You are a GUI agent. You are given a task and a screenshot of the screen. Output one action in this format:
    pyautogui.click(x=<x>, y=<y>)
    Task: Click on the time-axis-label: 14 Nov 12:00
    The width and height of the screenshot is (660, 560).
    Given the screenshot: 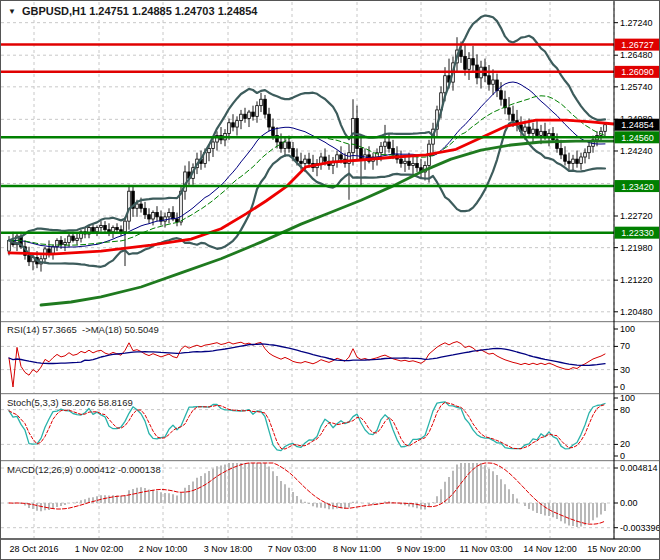 What is the action you would take?
    pyautogui.click(x=550, y=549)
    